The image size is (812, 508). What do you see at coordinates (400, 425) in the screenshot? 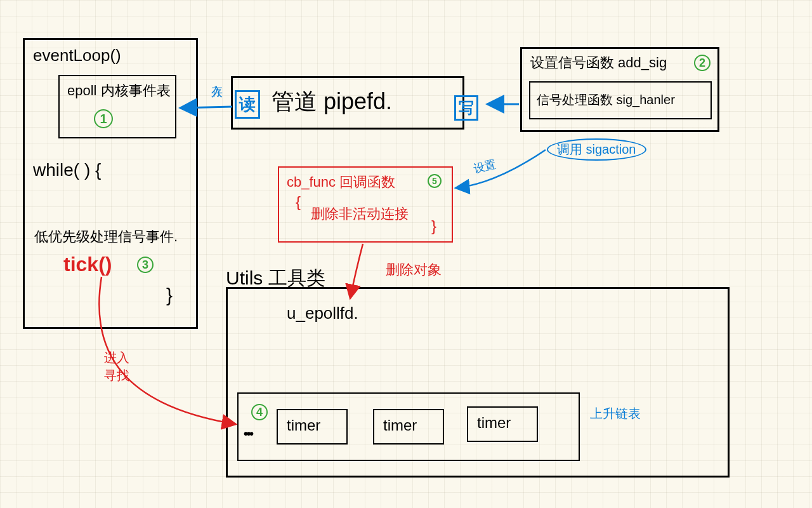
I see `timer-label-2: timer` at bounding box center [400, 425].